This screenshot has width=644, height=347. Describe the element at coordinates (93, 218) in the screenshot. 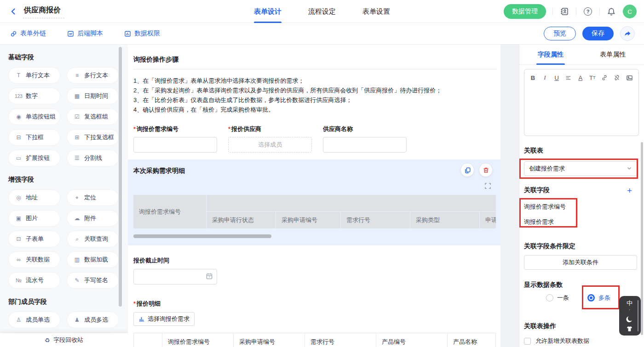

I see `field-pill-attachment: ☁附件` at that location.